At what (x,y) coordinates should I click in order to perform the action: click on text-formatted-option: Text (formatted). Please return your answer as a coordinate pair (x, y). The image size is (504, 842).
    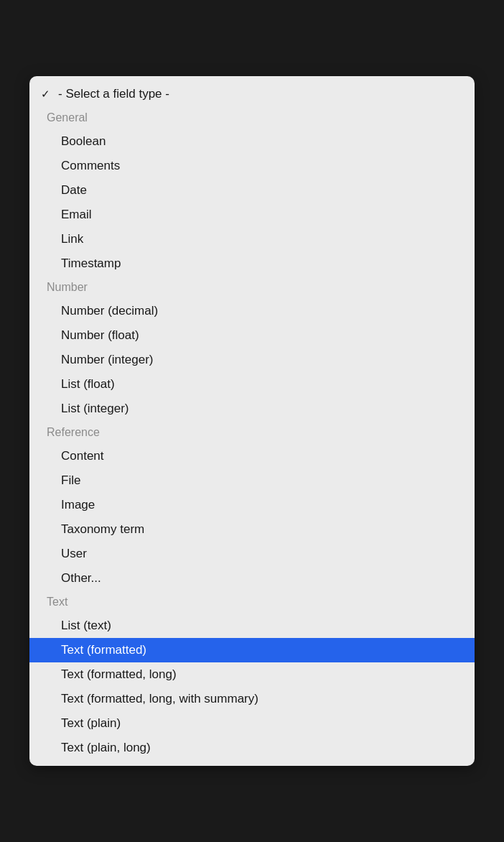
    Looking at the image, I should click on (252, 650).